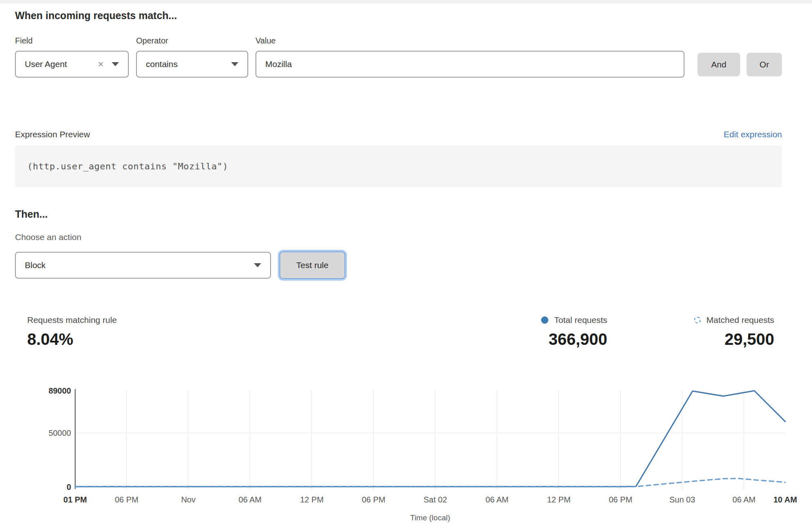 The width and height of the screenshot is (812, 526). I want to click on svg-text: Sat 02, so click(435, 500).